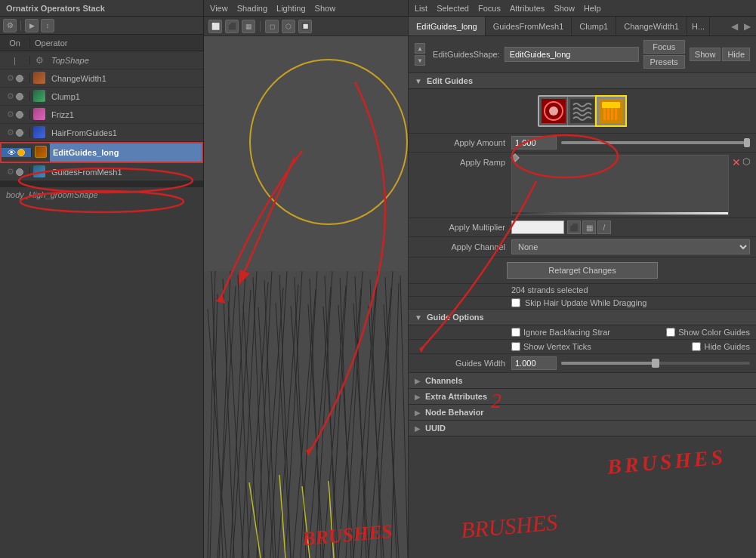 This screenshot has width=756, height=558. Describe the element at coordinates (582, 397) in the screenshot. I see `extra-attributes-section-header: ▶ Extra Attributes` at that location.